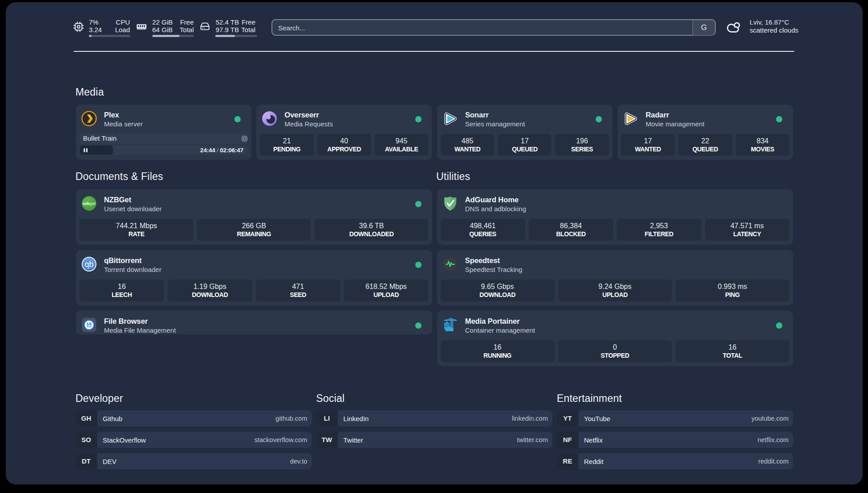  Describe the element at coordinates (89, 264) in the screenshot. I see `svg-text: qb` at that location.